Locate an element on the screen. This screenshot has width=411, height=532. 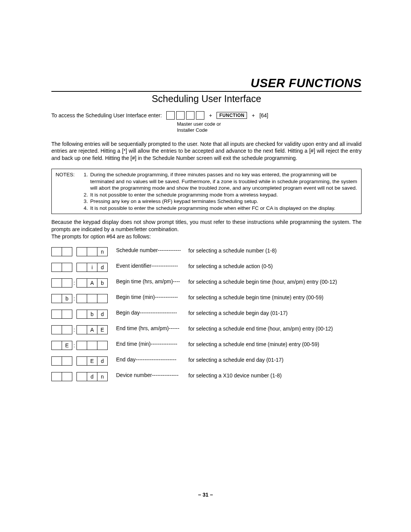
prompt-description: for selecting a schedule end time (hour,… is located at coordinates (275, 329).